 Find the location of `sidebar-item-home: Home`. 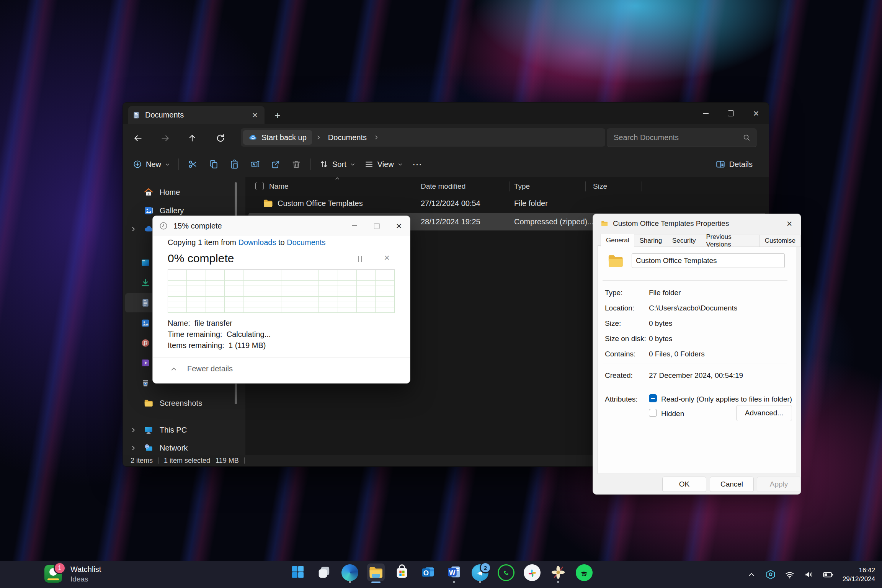

sidebar-item-home: Home is located at coordinates (182, 192).